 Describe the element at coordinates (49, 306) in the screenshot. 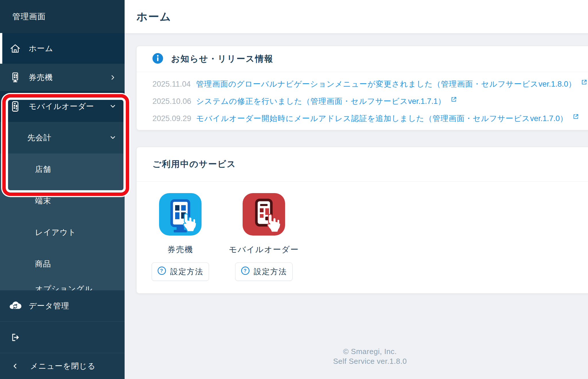

I see `sidebar-item-label: データ管理` at that location.